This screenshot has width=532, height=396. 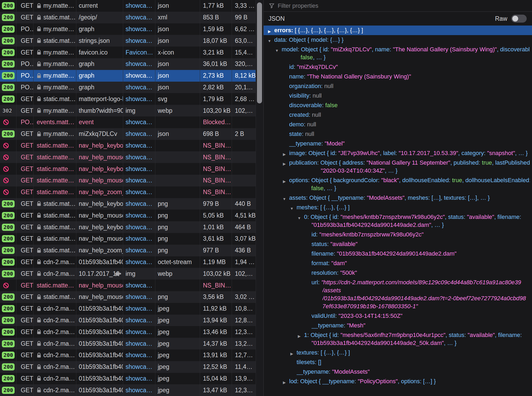 What do you see at coordinates (398, 316) in the screenshot?
I see `json-node-mesh-0-validuntil: validUntil: "2023-03-14T14:15:50Z"` at bounding box center [398, 316].